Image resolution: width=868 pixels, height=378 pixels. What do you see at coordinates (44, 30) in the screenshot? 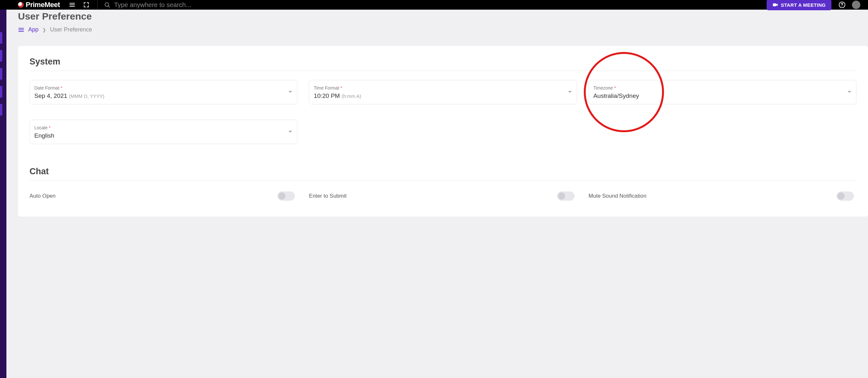
I see `chevron-right-icon: ❯` at bounding box center [44, 30].